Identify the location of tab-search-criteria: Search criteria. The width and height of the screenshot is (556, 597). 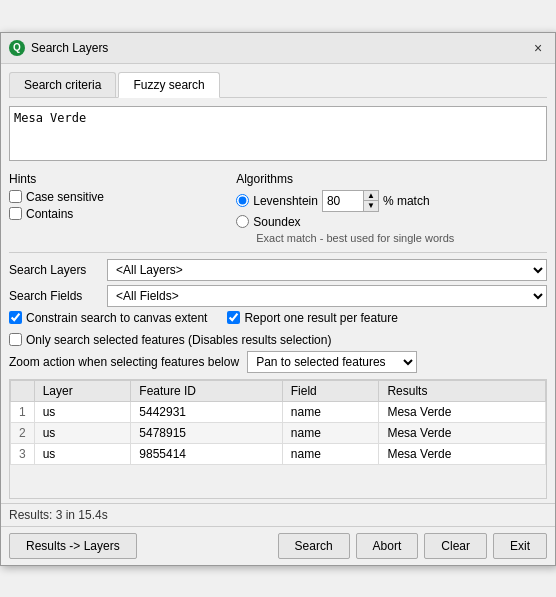
(62, 84).